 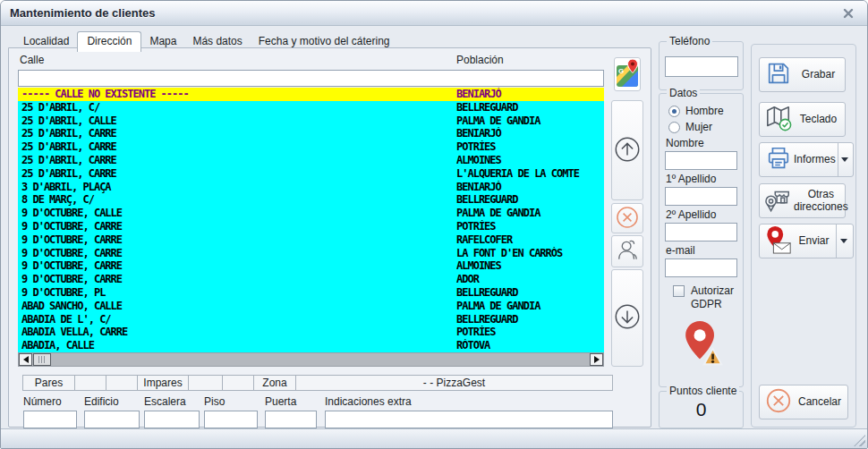 I want to click on google-maps-button: G, so click(x=627, y=74).